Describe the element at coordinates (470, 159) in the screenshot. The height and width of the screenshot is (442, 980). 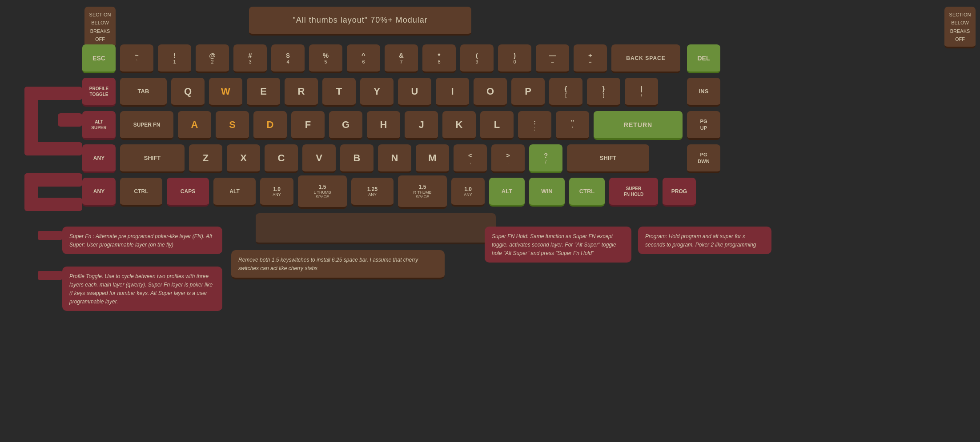
I see `key-comma: < ,` at that location.